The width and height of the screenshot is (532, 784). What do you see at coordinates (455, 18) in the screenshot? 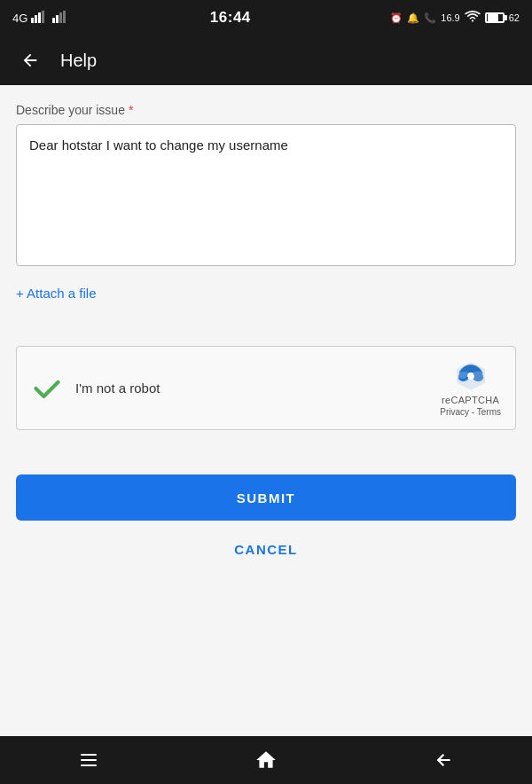
I see `status-right-icons: ⏰ 🔔 📞 16.9 62` at bounding box center [455, 18].